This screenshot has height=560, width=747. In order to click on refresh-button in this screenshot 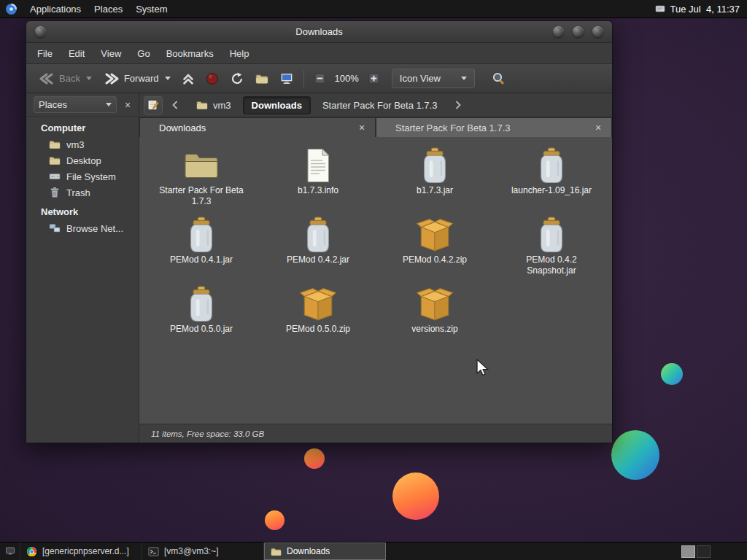, I will do `click(237, 79)`.